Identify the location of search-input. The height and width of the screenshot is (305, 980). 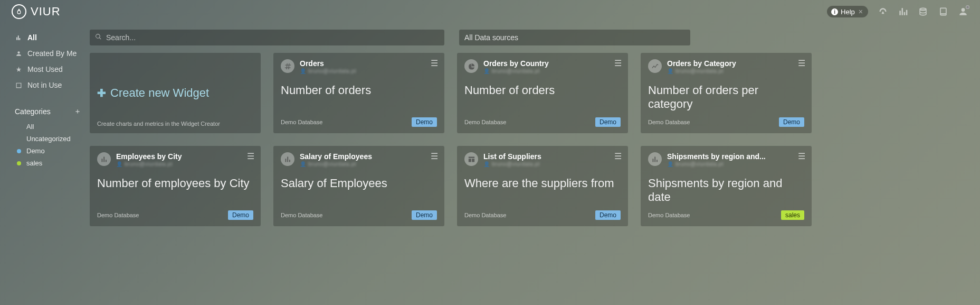
(272, 38).